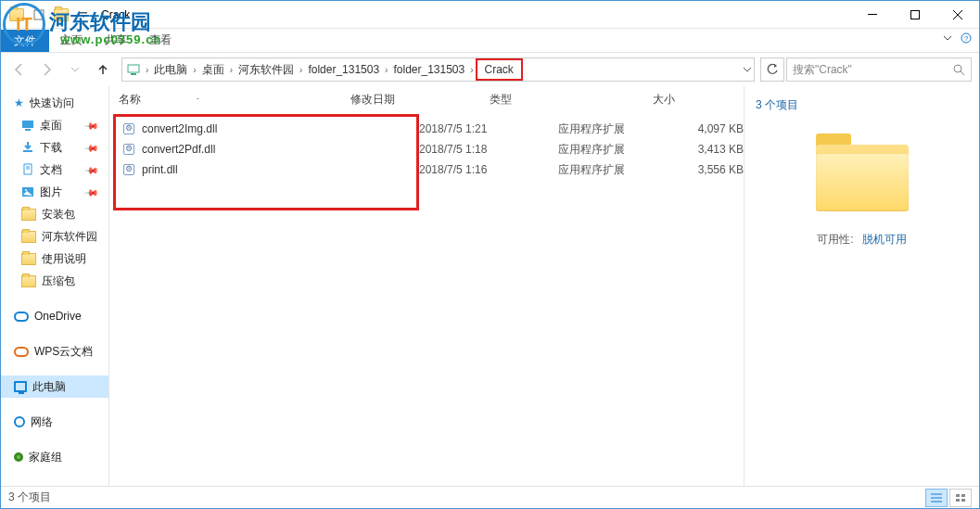 Image resolution: width=980 pixels, height=509 pixels. Describe the element at coordinates (56, 286) in the screenshot. I see `navigation-pane: ★快速访问 桌面📌 下载📌 文档📌 图片📌 安装包 河东软件园 使用说明 压缩包…` at that location.